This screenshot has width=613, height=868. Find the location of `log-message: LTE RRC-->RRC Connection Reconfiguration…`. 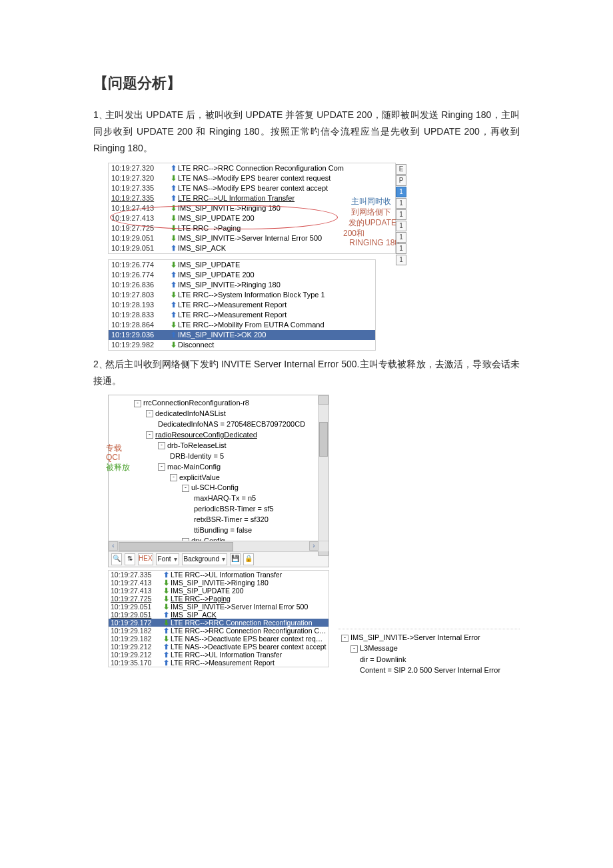

log-message: LTE RRC-->RRC Connection Reconfiguration… is located at coordinates (249, 631).